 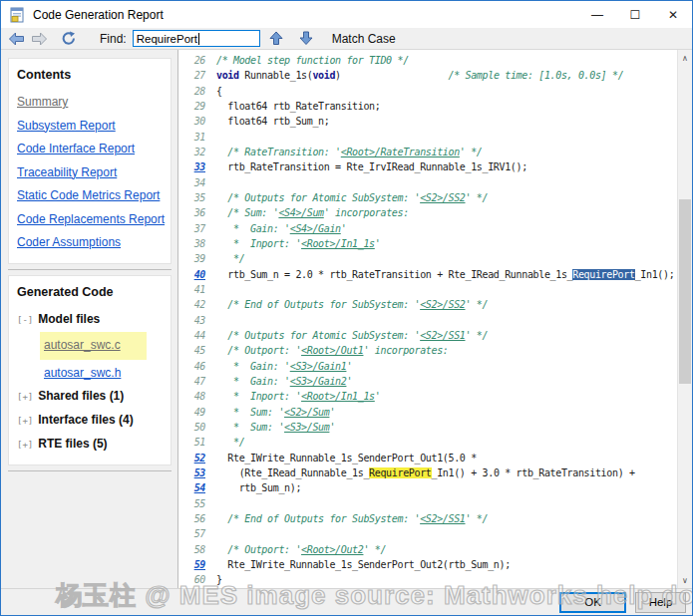 What do you see at coordinates (91, 150) in the screenshot?
I see `sidebar-link-code-interface-report: Code Interface Report` at bounding box center [91, 150].